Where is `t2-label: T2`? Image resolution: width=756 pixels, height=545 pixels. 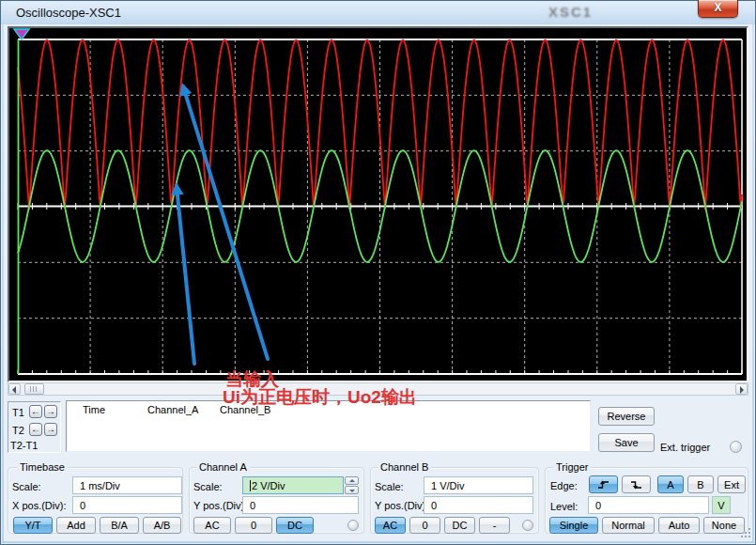
t2-label: T2 is located at coordinates (19, 430).